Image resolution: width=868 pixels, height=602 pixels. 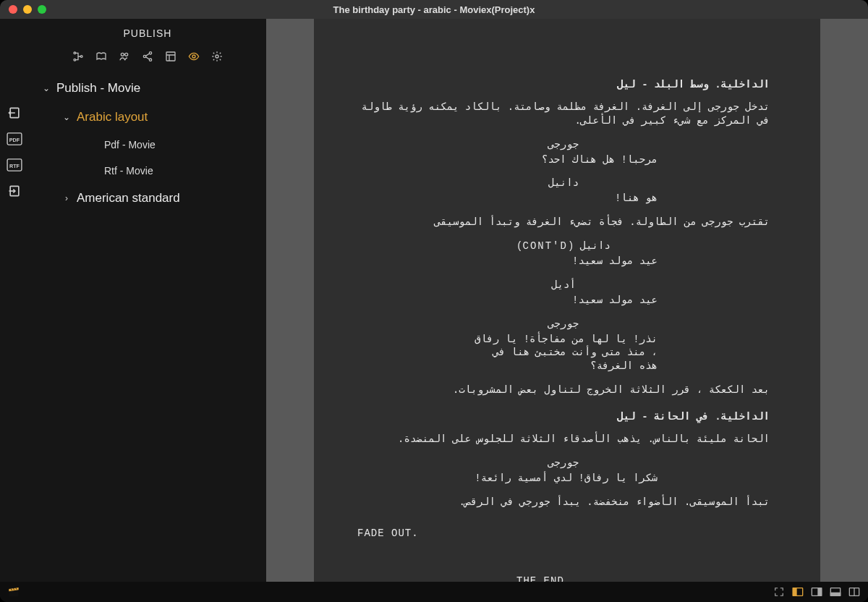 What do you see at coordinates (434, 592) in the screenshot?
I see `statusbar` at bounding box center [434, 592].